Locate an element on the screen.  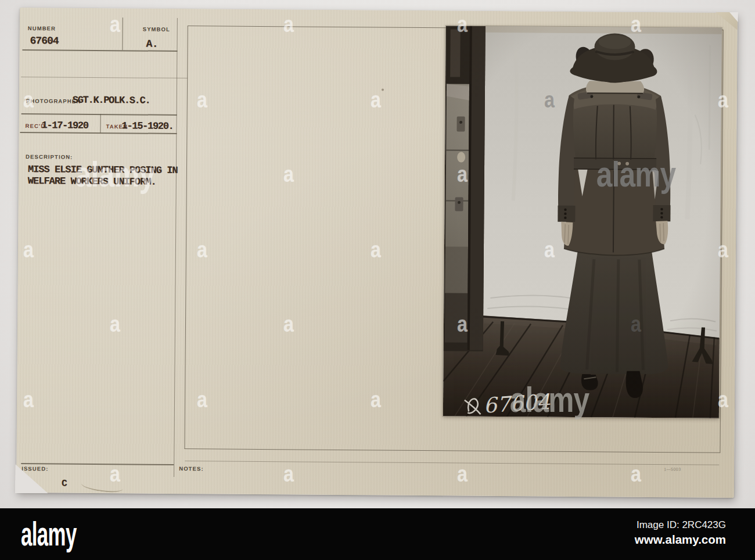
rule-above-issued is located at coordinates (98, 464).